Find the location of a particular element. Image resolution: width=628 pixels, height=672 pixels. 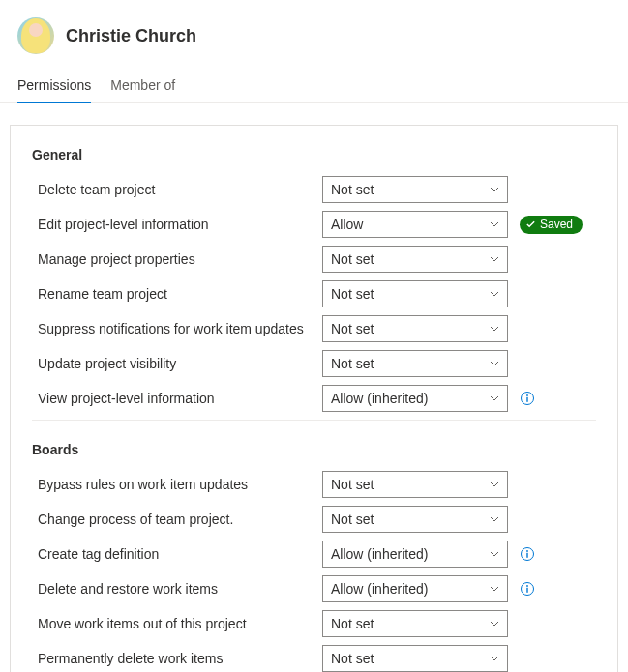

tab-member-of: Member of is located at coordinates (143, 87).